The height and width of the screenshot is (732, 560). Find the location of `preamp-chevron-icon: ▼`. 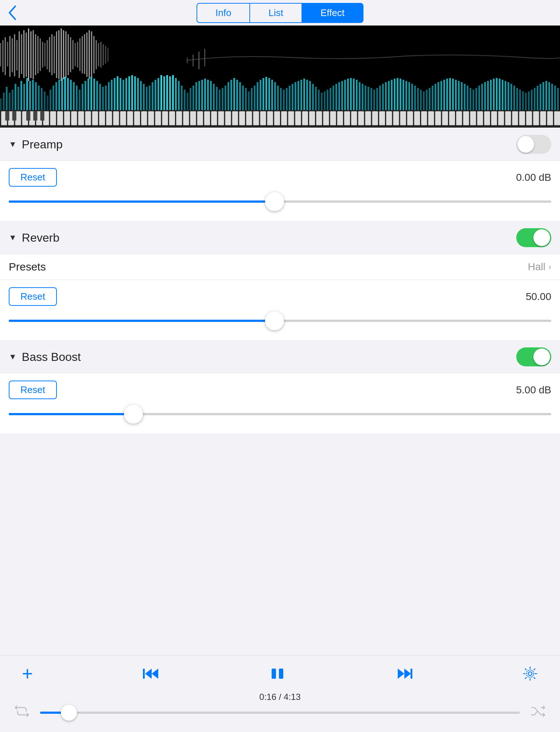

preamp-chevron-icon: ▼ is located at coordinates (13, 144).